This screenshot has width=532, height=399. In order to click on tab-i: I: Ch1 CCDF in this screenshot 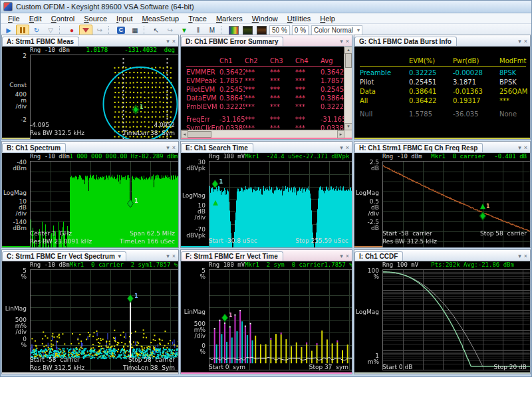, I will do `click(379, 256)`.